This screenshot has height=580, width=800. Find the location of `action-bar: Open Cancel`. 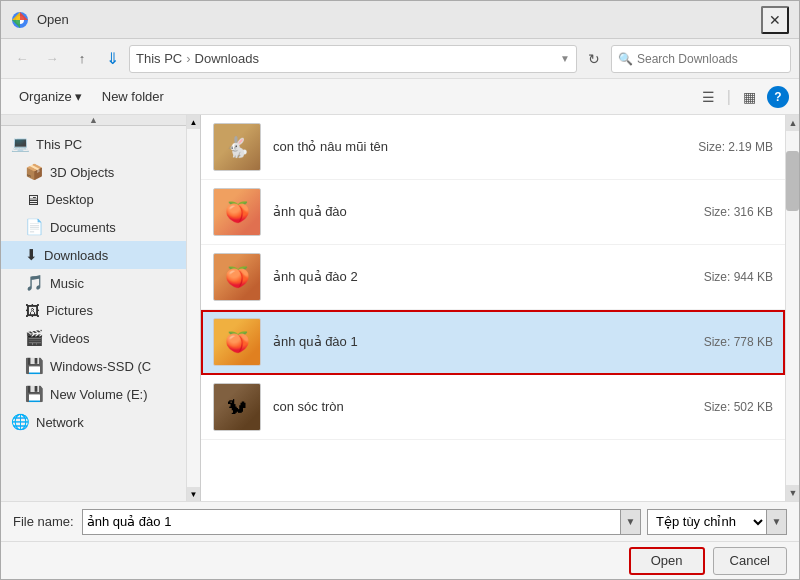

action-bar: Open Cancel is located at coordinates (400, 560).